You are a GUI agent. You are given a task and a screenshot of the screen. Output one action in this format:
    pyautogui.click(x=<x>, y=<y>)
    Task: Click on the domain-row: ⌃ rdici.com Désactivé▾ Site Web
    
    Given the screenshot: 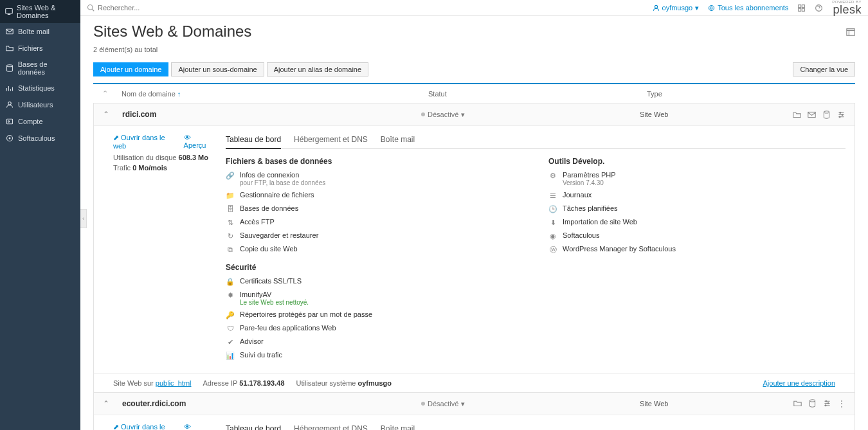 What is the action you would take?
    pyautogui.click(x=475, y=114)
    